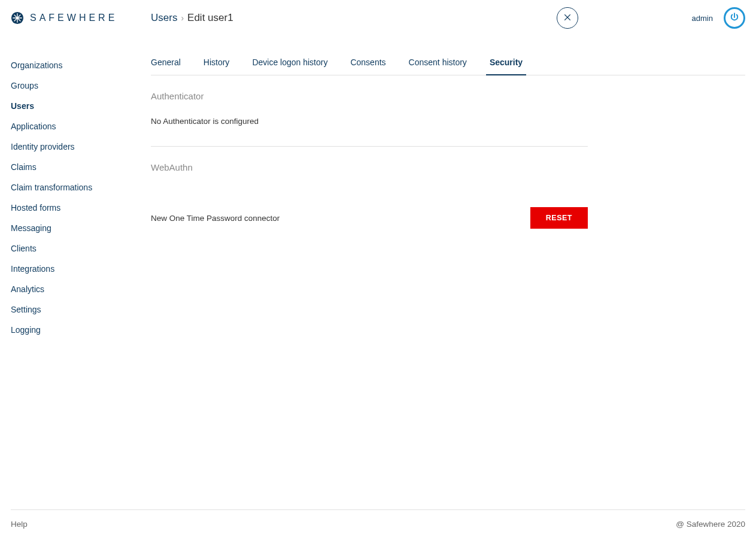 Image resolution: width=756 pixels, height=537 pixels. What do you see at coordinates (567, 18) in the screenshot?
I see `close-icon` at bounding box center [567, 18].